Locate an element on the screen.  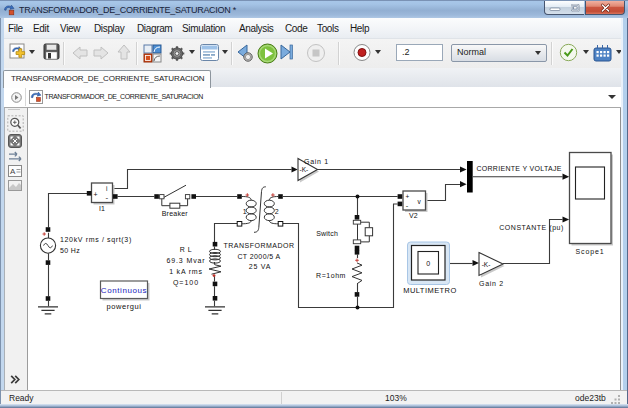
svg-text: MULTIMETRO is located at coordinates (430, 290).